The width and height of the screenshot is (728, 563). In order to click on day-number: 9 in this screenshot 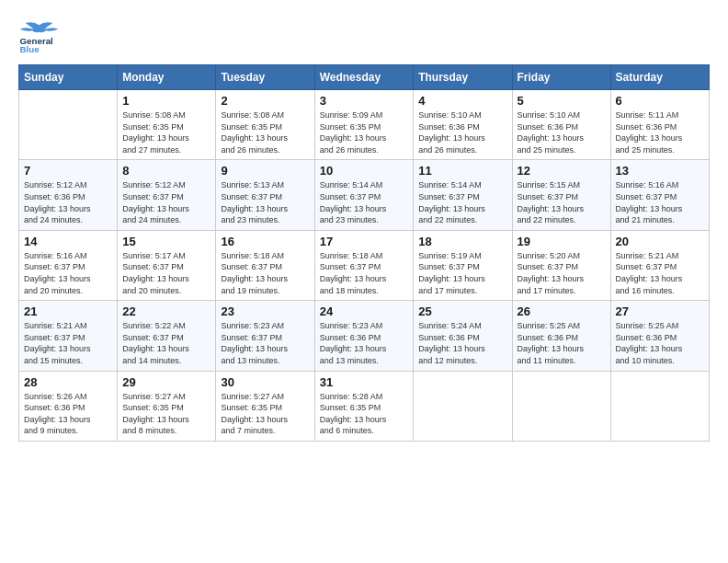, I will do `click(265, 171)`.